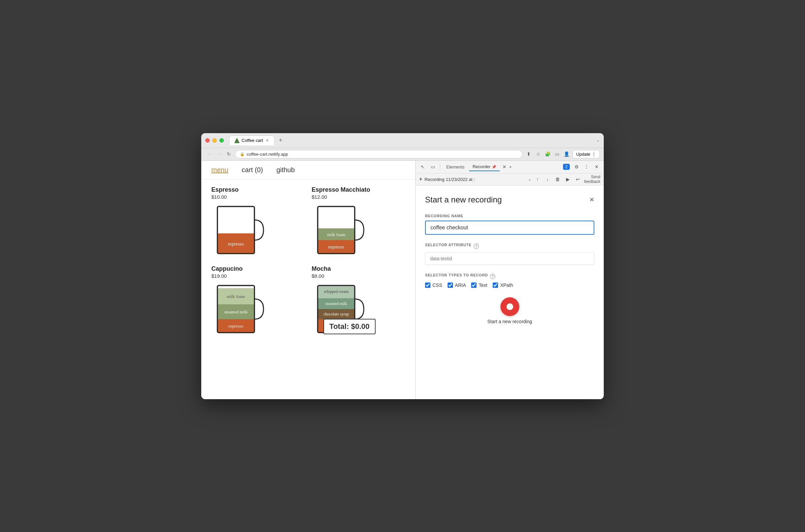 The width and height of the screenshot is (805, 532). I want to click on tab-close-button: ✕, so click(267, 140).